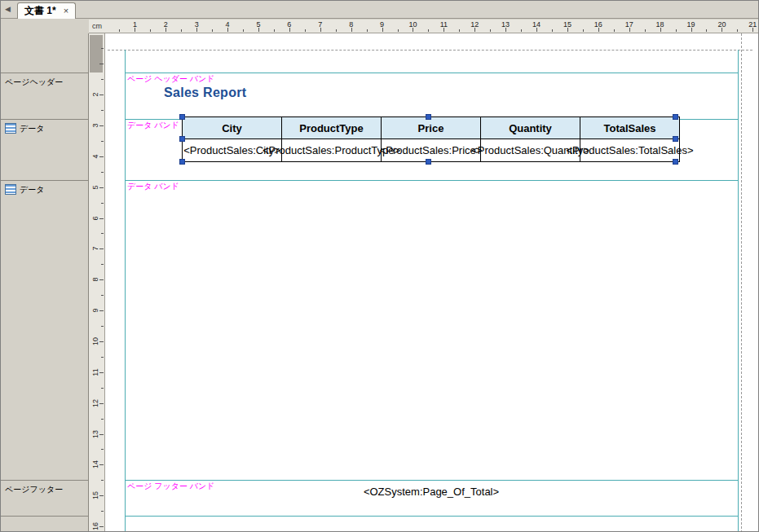  I want to click on table-field-text: <ProductSales:Price>, so click(431, 150).